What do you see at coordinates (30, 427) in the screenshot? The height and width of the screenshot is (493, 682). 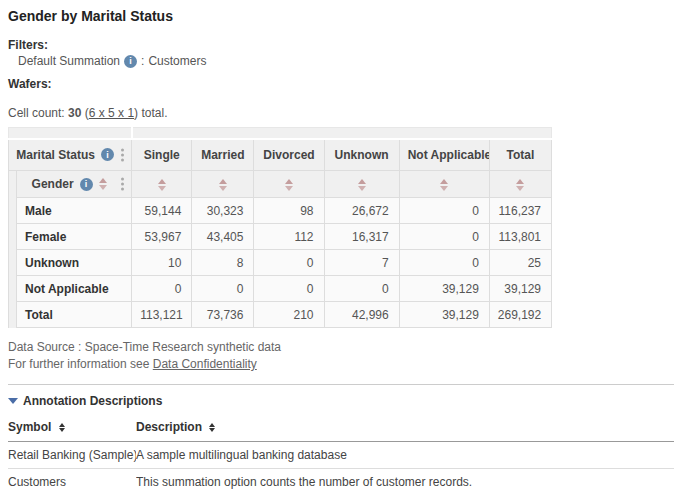 I see `symbol-header-label: Symbol` at bounding box center [30, 427].